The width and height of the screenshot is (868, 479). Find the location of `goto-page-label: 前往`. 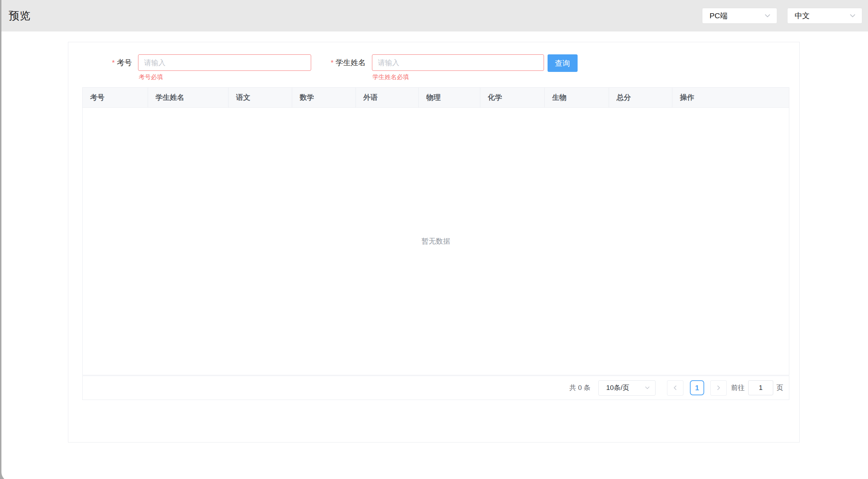

goto-page-label: 前往 is located at coordinates (738, 388).